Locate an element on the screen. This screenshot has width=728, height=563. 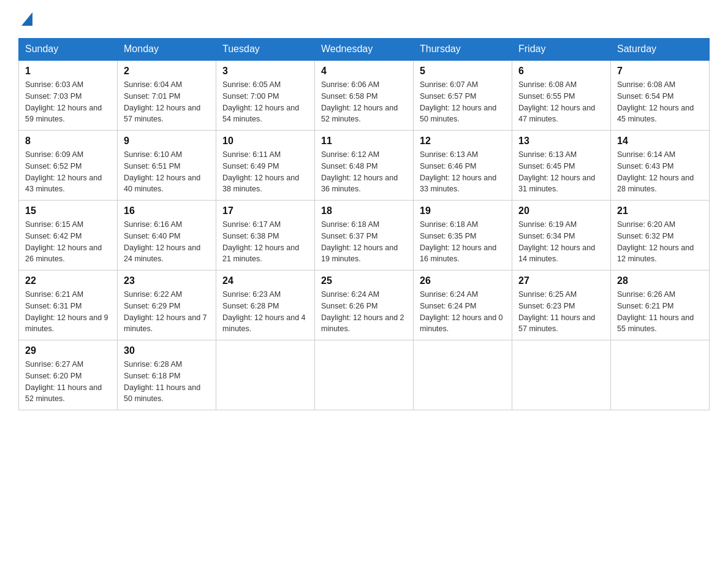
day-number: 24 is located at coordinates (265, 281).